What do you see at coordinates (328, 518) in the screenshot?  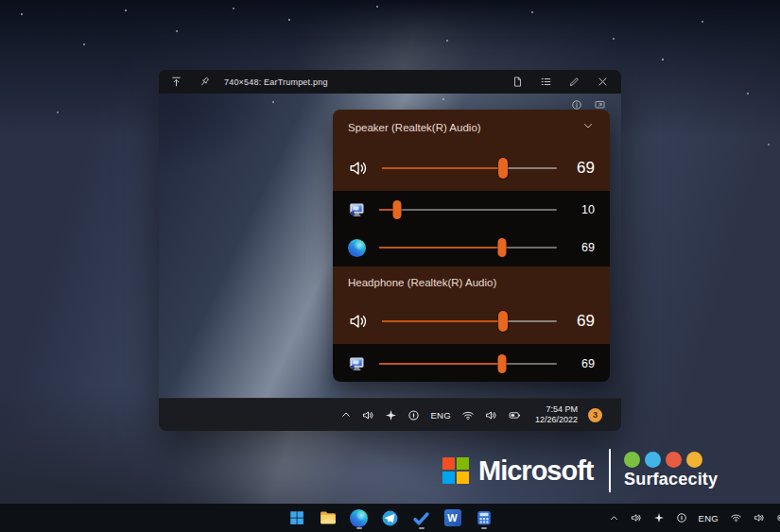 I see `file-explorer-icon` at bounding box center [328, 518].